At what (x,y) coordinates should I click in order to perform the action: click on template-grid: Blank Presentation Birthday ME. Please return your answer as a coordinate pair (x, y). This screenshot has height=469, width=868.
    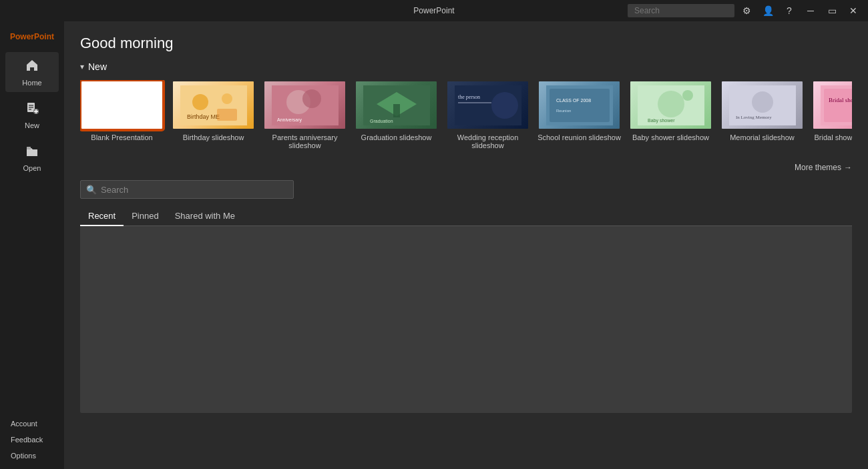
    Looking at the image, I should click on (466, 116).